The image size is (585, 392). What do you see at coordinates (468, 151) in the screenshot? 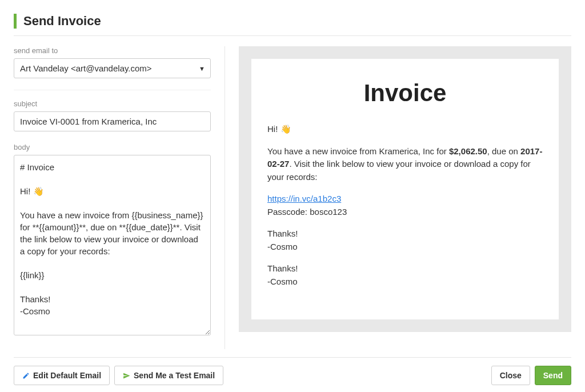
I see `preview-amount: $2,062.50` at bounding box center [468, 151].